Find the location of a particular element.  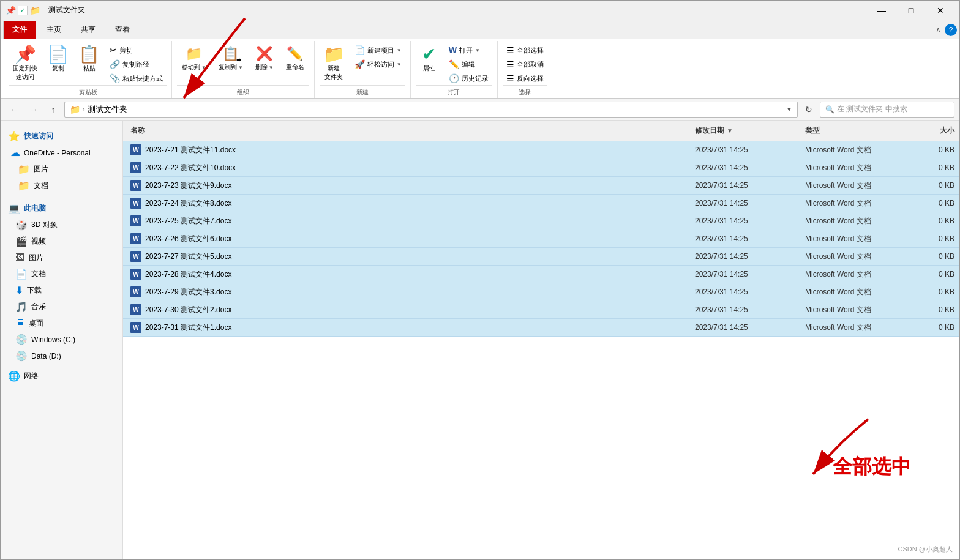

deselect-all-button: ☰ 全部取消 is located at coordinates (525, 64).